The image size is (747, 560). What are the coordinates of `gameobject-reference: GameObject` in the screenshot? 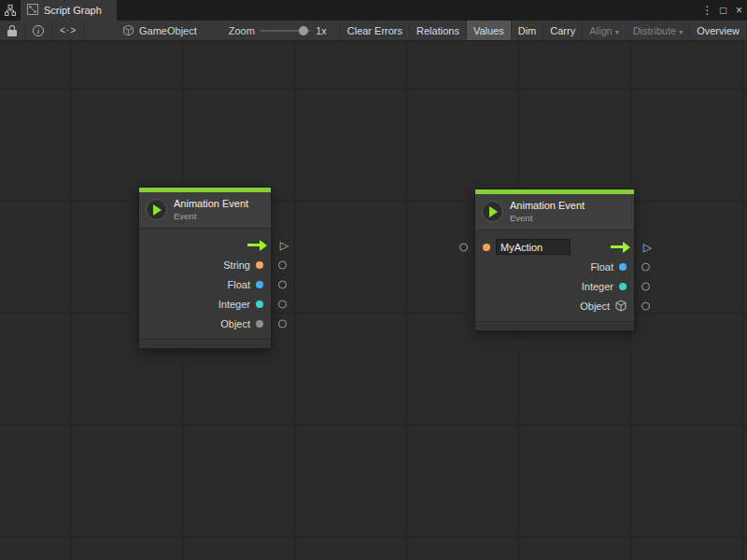 It's located at (160, 30).